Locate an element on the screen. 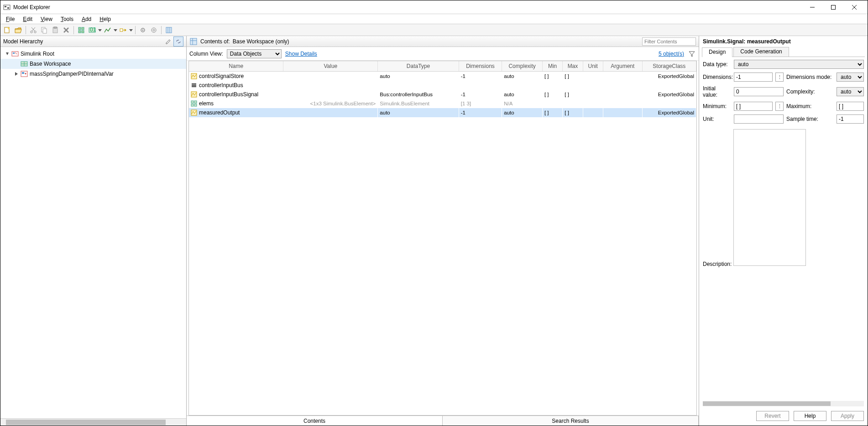 This screenshot has width=868, height=426. tree-node: massSpringDamperPIDInternalVar is located at coordinates (93, 74).